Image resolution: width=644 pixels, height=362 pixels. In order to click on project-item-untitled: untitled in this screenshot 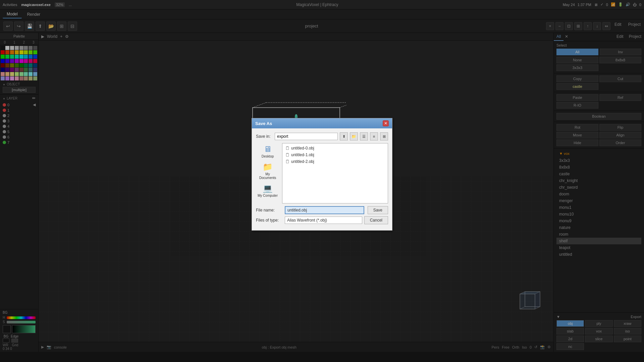, I will do `click(599, 254)`.